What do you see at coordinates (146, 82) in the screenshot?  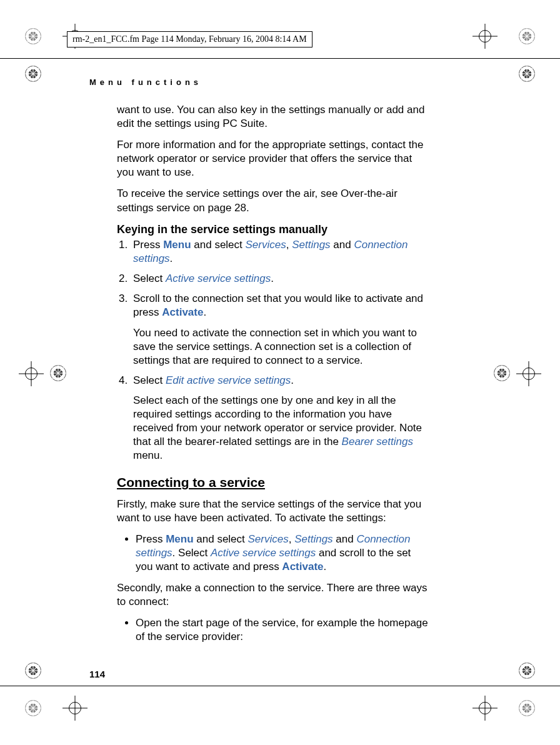 I see `section-header: Menu functions` at bounding box center [146, 82].